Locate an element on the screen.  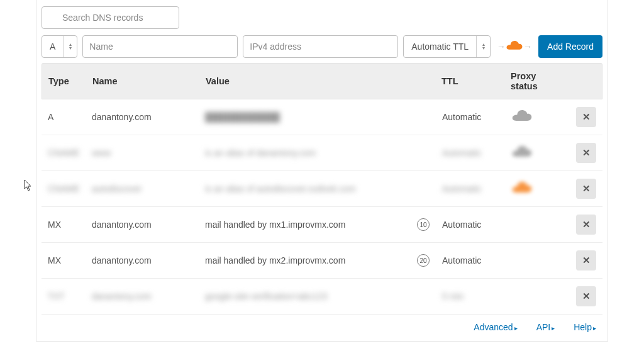
advanced-link: Advanced▸ is located at coordinates (496, 327).